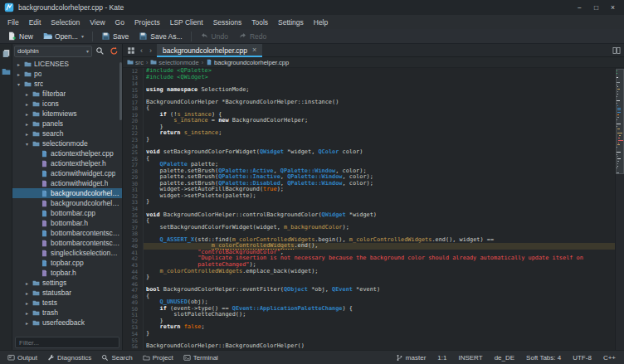 The width and height of the screenshot is (624, 364). What do you see at coordinates (368, 240) in the screenshot?
I see `code-line-39: 39 Q_ASSERT_X(std::find(m_colorControlle…` at bounding box center [368, 240].